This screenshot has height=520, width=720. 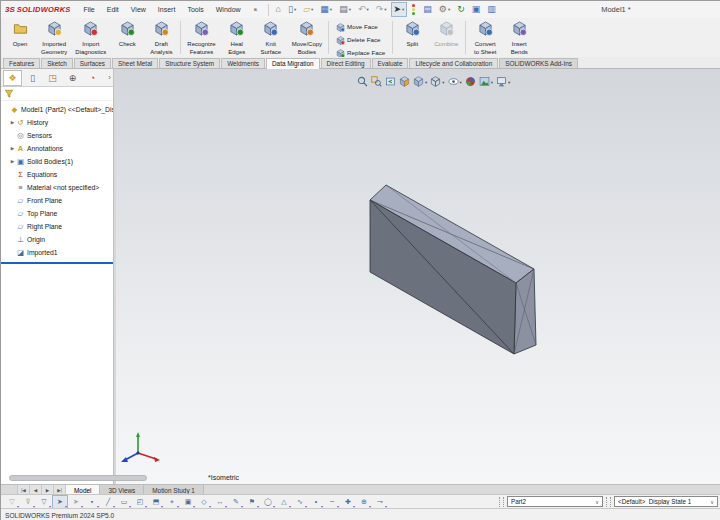 I want to click on move-copy-bodies-button: Move/CopyBodies, so click(x=307, y=38).